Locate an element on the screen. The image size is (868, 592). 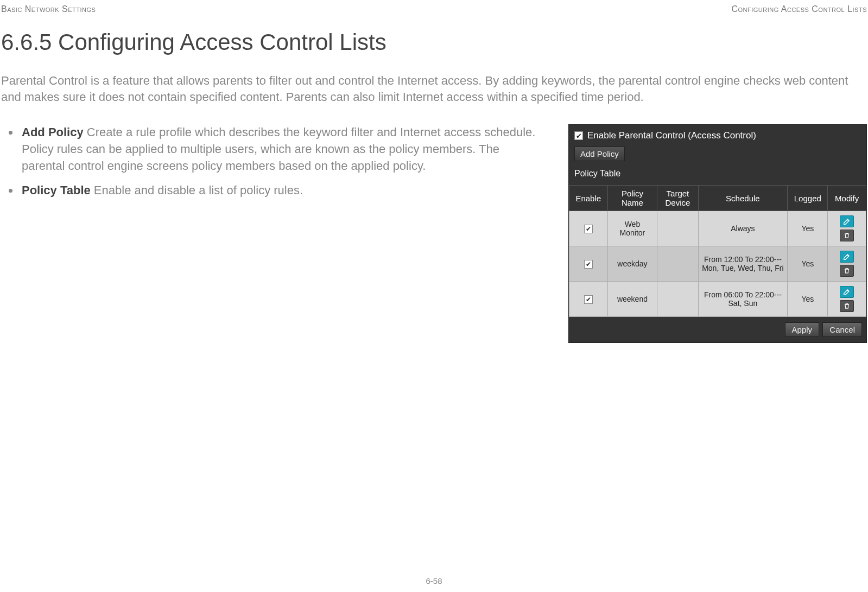
table-row: ✔ weekday From 12:00 To 22:00---Mon, Tue… is located at coordinates (718, 264).